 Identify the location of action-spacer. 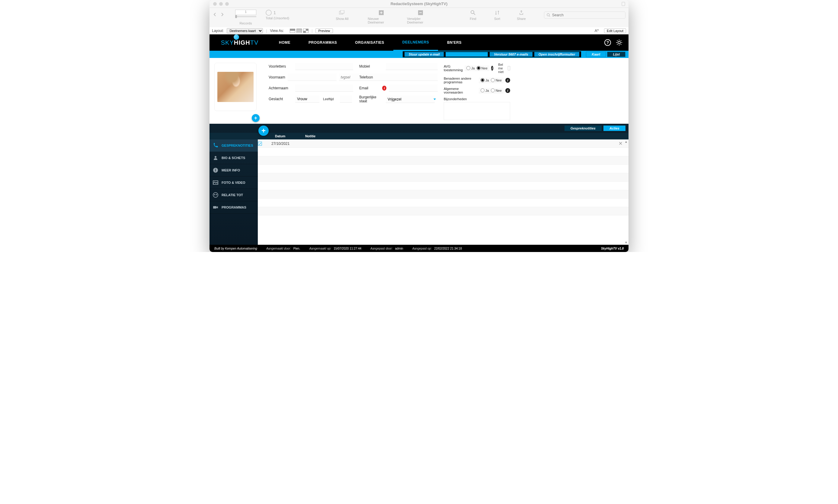
(467, 54).